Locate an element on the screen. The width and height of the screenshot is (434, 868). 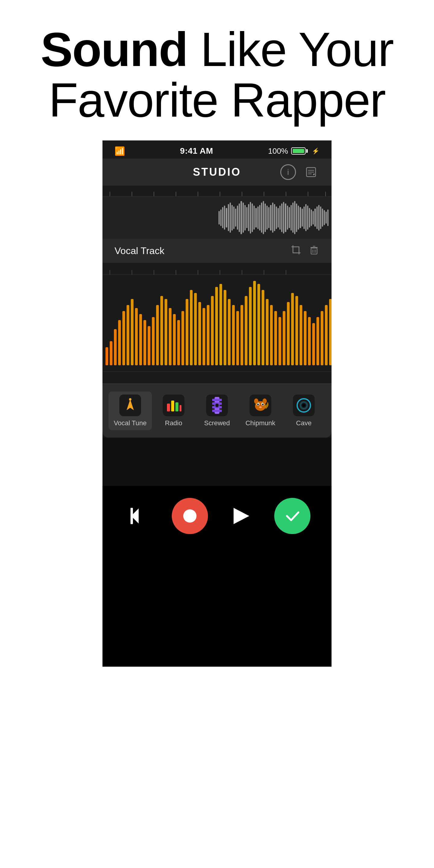
info-icon: i is located at coordinates (288, 172).